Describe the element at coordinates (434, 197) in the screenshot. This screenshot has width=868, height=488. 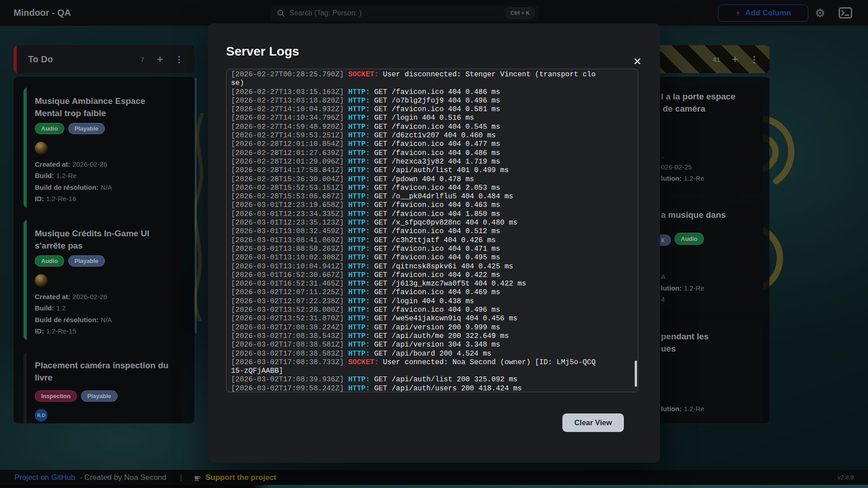
I see `log-line: [2026-02-28T15:53:06.687Z] HTTP: GET /o_…` at that location.